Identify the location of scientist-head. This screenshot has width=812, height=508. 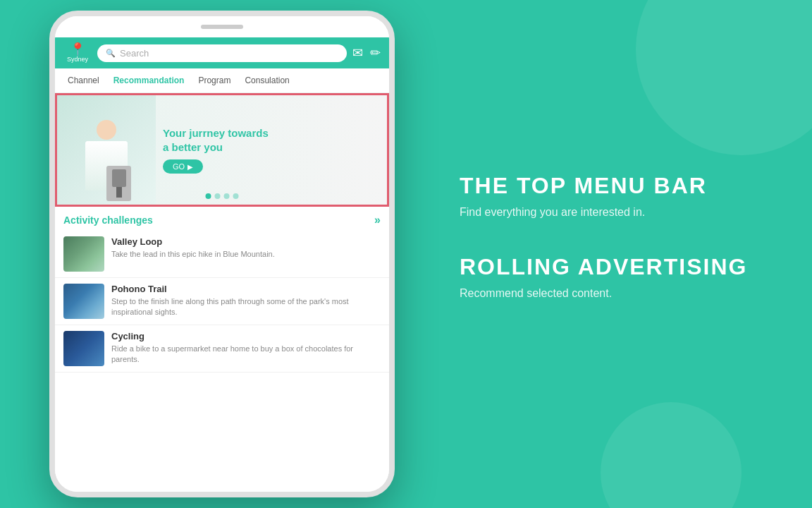
(106, 130).